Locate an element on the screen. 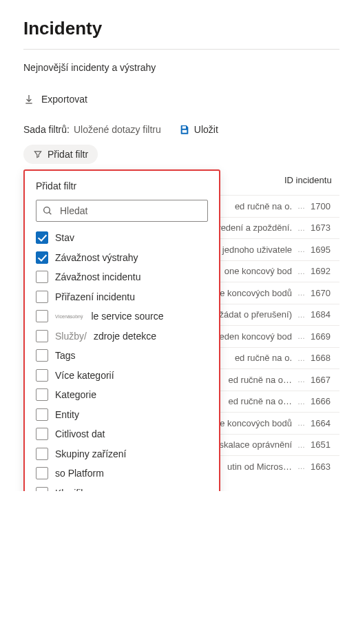 This screenshot has height=644, width=356. filter-icon is located at coordinates (38, 154).